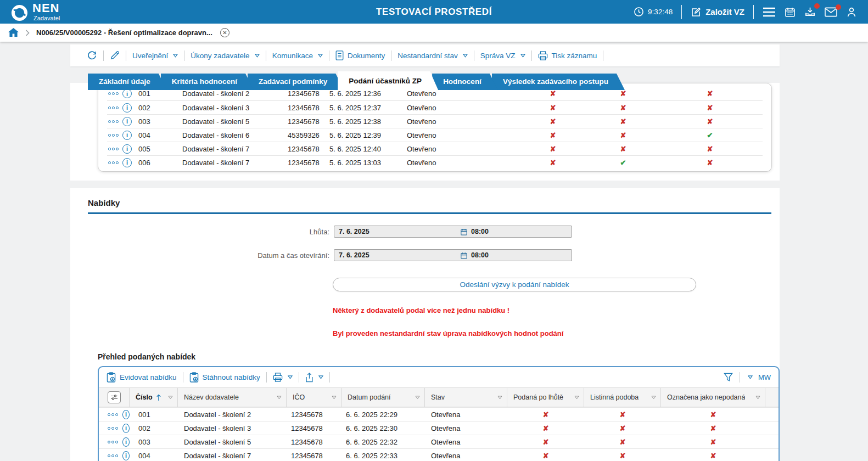  Describe the element at coordinates (713, 397) in the screenshot. I see `column-header-nepodana: Označena jako nepodaná` at that location.